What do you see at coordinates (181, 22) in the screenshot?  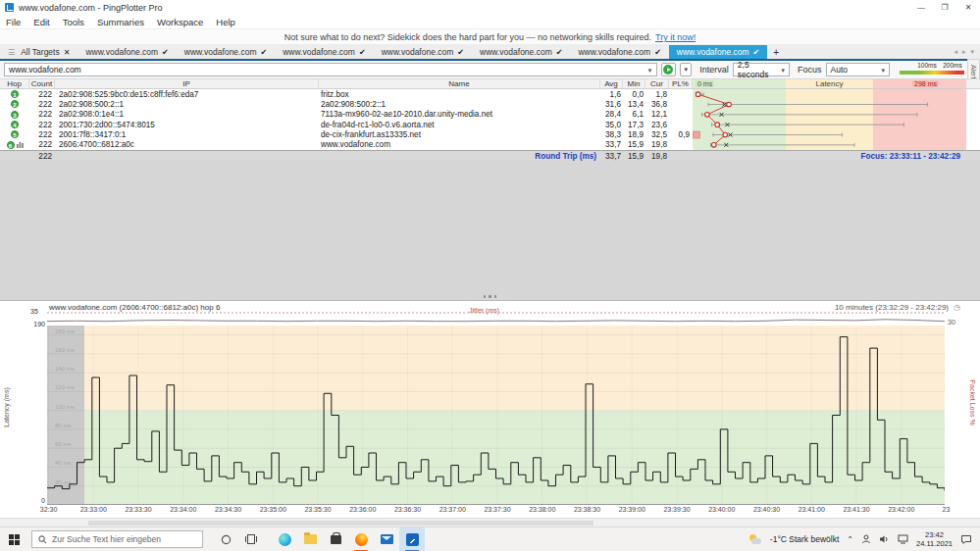 I see `menu-item-workspace: Workspace` at bounding box center [181, 22].